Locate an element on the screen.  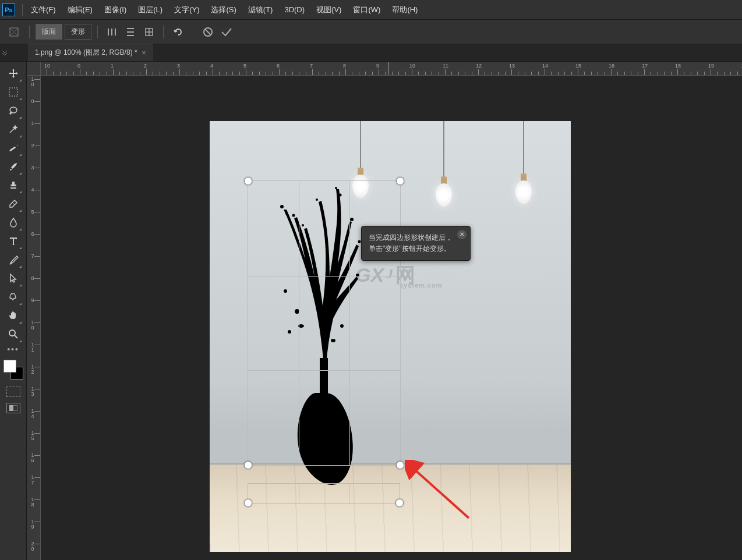
menu-type: 文字(Y) is located at coordinates (186, 10).